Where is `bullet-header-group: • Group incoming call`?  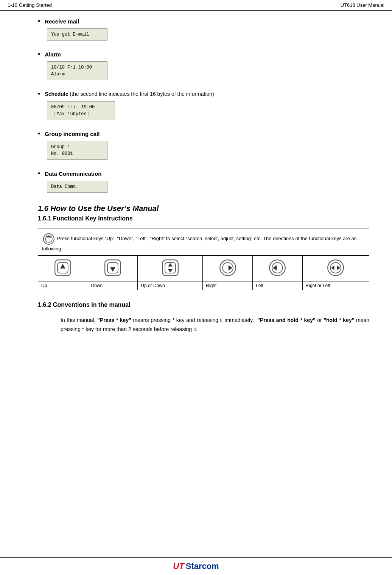
bullet-header-group: • Group incoming call is located at coordinates (204, 134).